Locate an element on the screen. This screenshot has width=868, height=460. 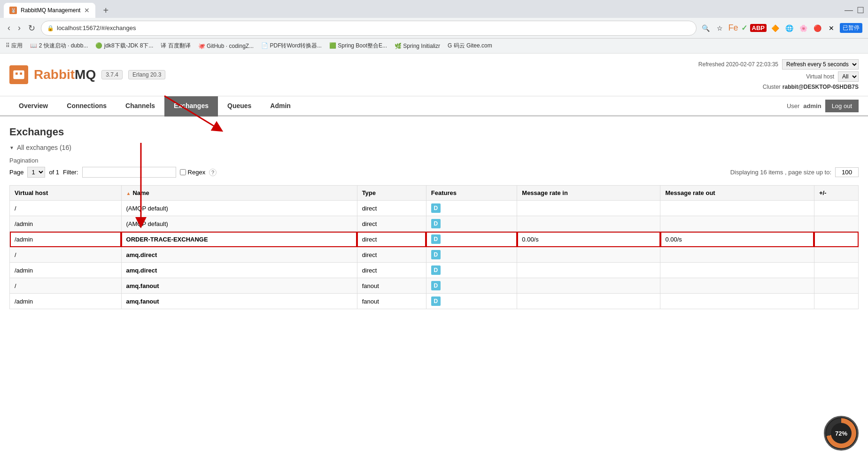
refreshed-time: Refreshed 2020-02-07 22:03:35 is located at coordinates (738, 64).